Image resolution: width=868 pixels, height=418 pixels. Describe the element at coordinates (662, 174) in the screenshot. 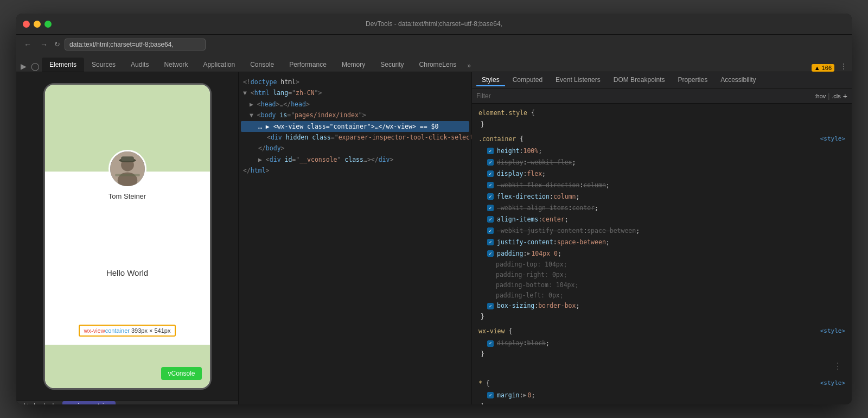

I see `prop-display-flex: display: flex;` at that location.